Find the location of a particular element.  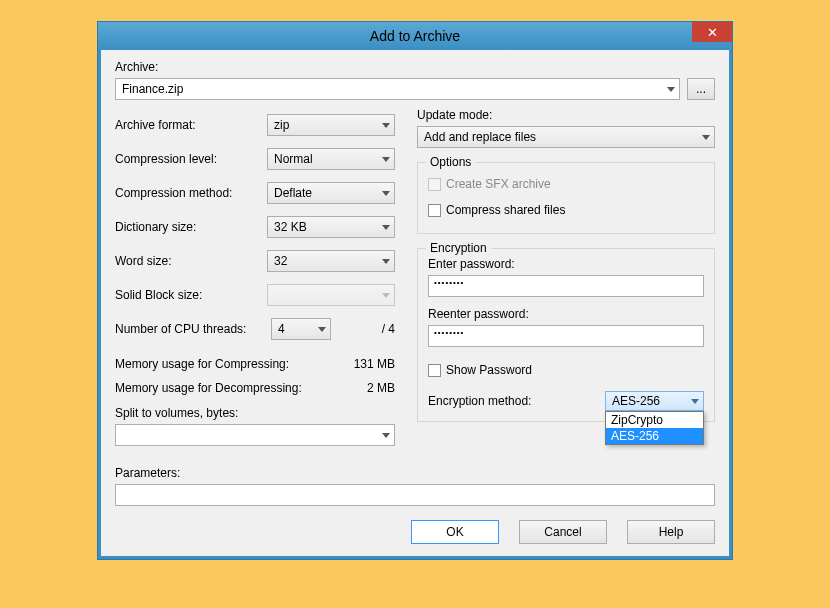

method-value: Deflate is located at coordinates (293, 193).